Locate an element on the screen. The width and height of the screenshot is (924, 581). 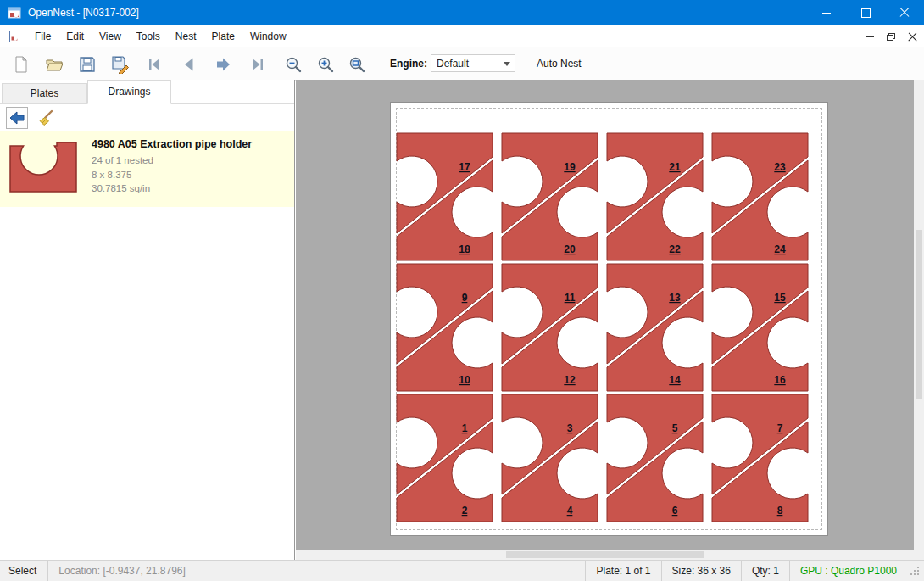
horizontal-scrollbar is located at coordinates (605, 555).